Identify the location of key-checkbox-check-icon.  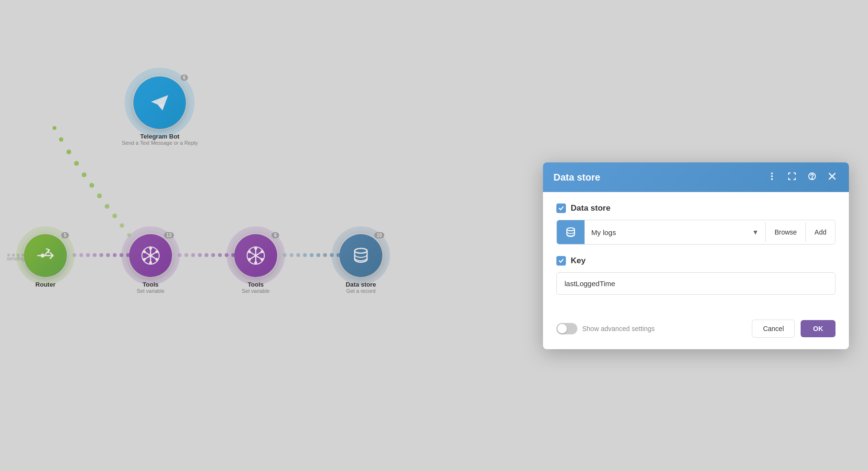
(561, 261).